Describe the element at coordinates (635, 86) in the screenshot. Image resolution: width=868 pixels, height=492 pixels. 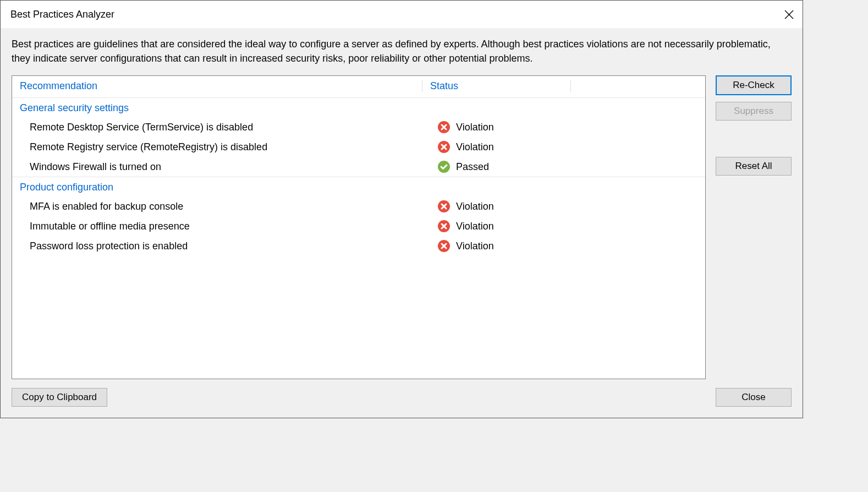
I see `column-header-spacer` at that location.